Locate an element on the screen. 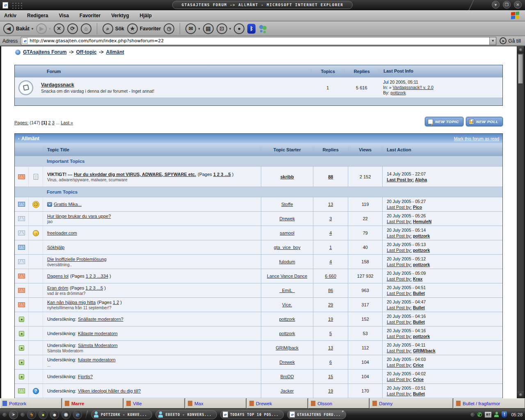  go-button: ➤ Gå till is located at coordinates (511, 41).